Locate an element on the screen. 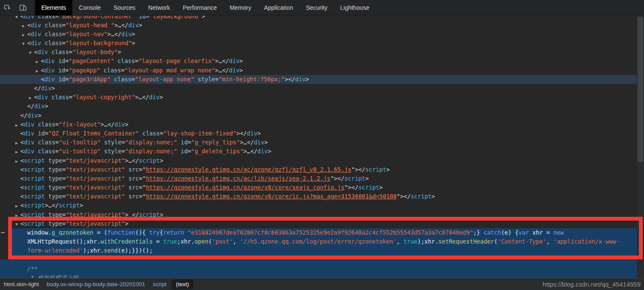 The height and width of the screenshot is (290, 644). tab-network: Network is located at coordinates (159, 8).